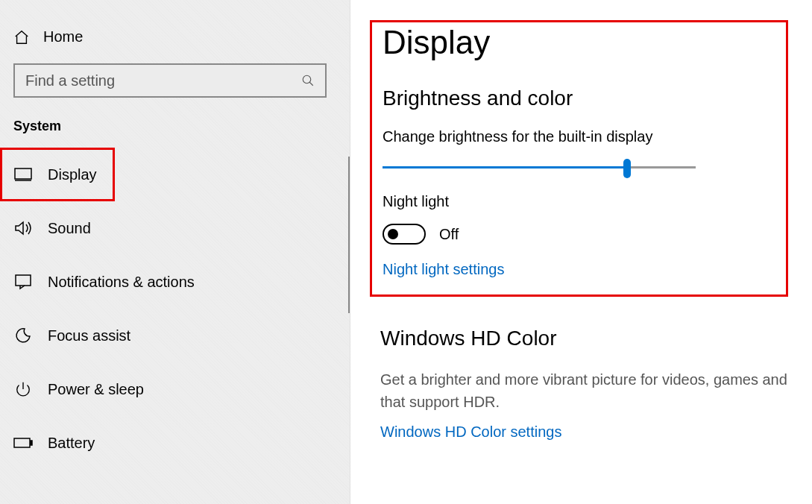 Image resolution: width=812 pixels, height=504 pixels. What do you see at coordinates (579, 234) in the screenshot?
I see `night-light-toggle-row: Off` at bounding box center [579, 234].